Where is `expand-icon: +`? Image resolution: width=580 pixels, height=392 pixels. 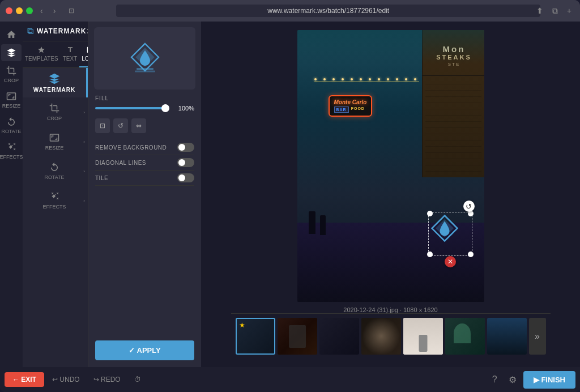 expand-icon: + is located at coordinates (569, 11).